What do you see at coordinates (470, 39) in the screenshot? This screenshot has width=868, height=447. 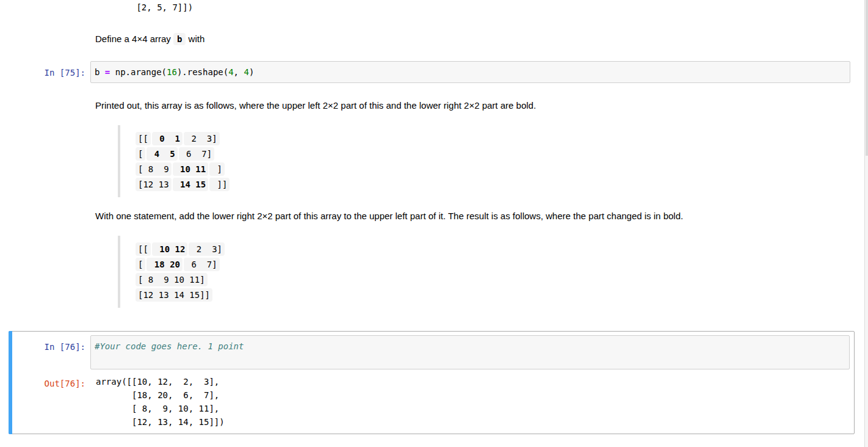 I see `markdown-content: Define a 4×4 array b with` at bounding box center [470, 39].